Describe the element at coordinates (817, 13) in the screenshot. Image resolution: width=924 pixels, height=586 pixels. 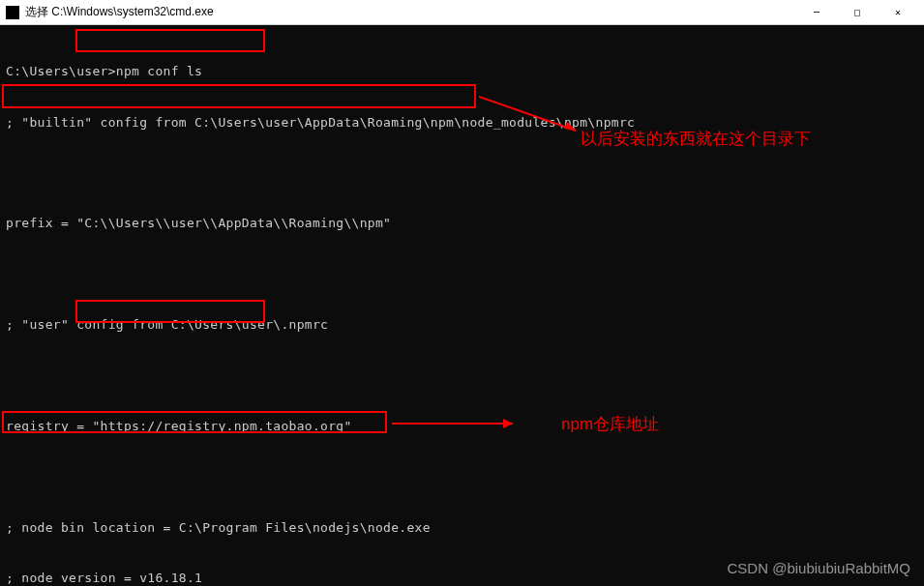
I see `minimize-button: ─` at that location.